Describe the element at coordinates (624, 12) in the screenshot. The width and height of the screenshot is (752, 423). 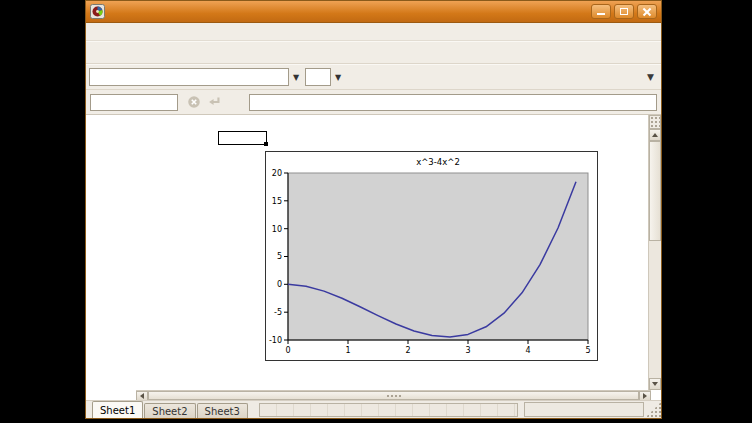
I see `maximize-button` at that location.